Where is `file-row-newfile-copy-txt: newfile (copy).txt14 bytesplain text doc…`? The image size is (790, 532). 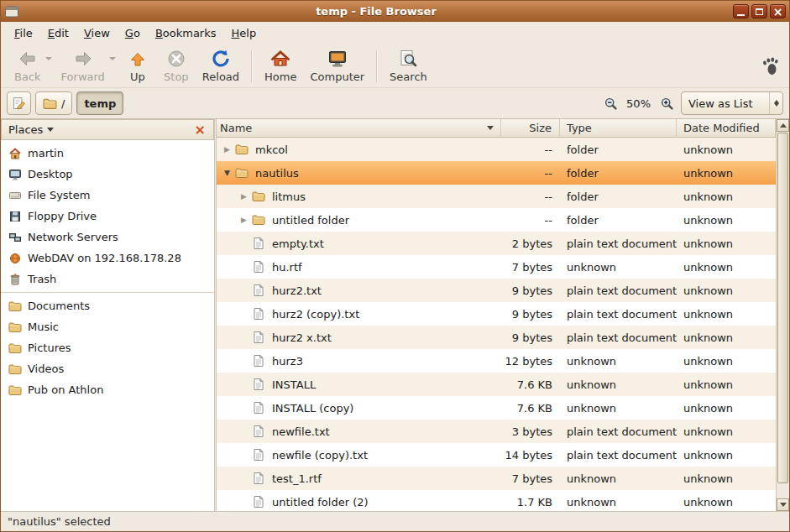
file-row-newfile-copy-txt: newfile (copy).txt14 bytesplain text doc… is located at coordinates (496, 455).